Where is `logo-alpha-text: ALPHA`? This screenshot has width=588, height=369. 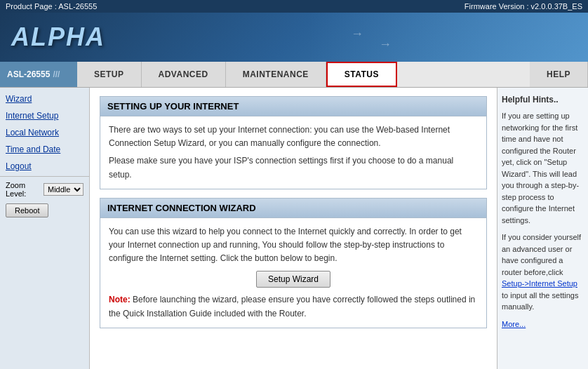
logo-alpha-text: ALPHA is located at coordinates (58, 36).